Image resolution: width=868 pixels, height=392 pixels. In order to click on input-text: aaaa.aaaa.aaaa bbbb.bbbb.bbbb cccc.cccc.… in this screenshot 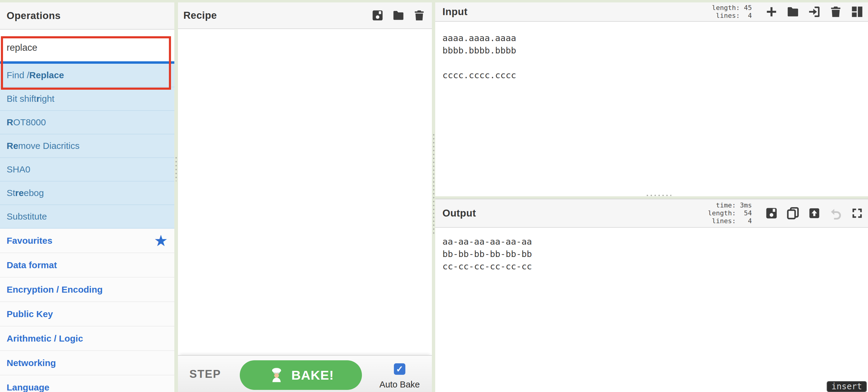, I will do `click(652, 52)`.